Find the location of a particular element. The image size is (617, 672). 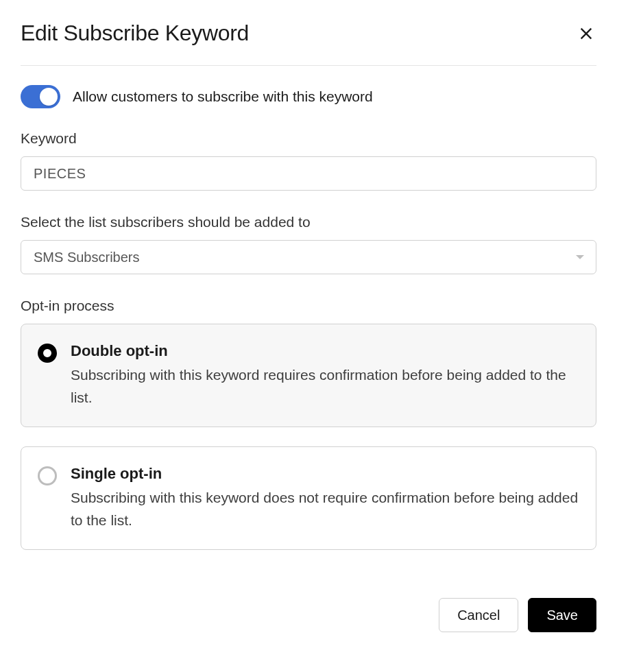

save-button: Save is located at coordinates (562, 615).